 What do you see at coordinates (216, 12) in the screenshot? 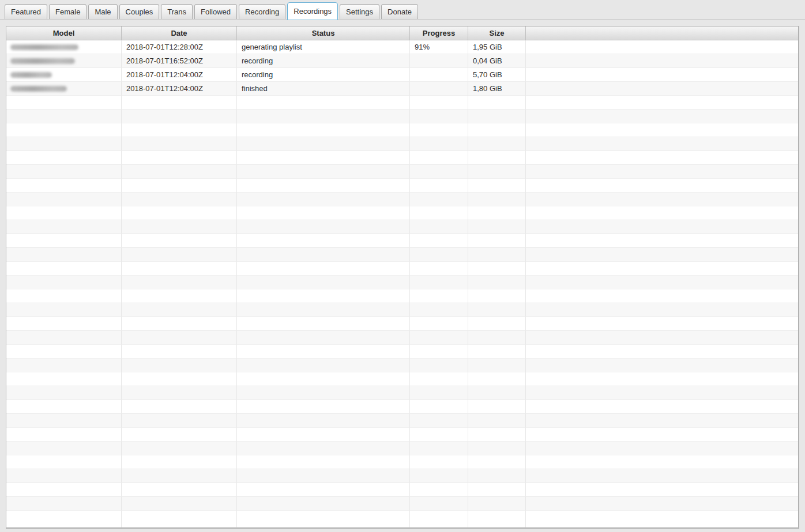
I see `tab-followed: Followed` at bounding box center [216, 12].